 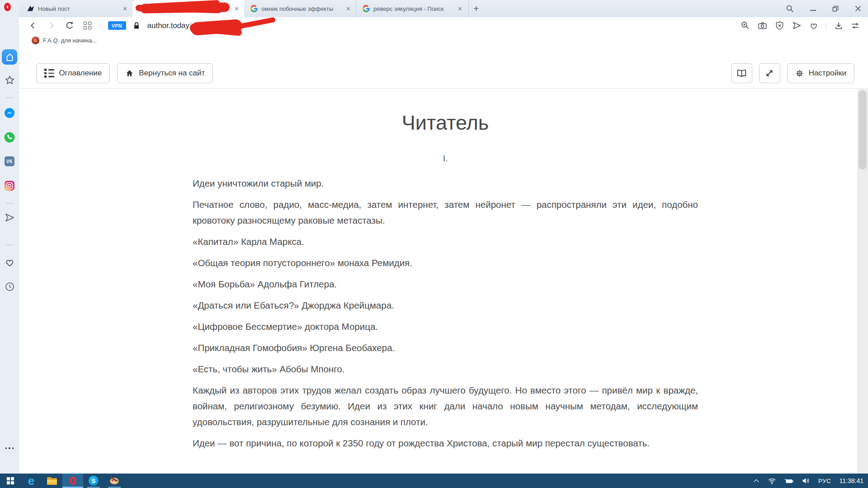 What do you see at coordinates (789, 481) in the screenshot?
I see `battery-icon` at bounding box center [789, 481].